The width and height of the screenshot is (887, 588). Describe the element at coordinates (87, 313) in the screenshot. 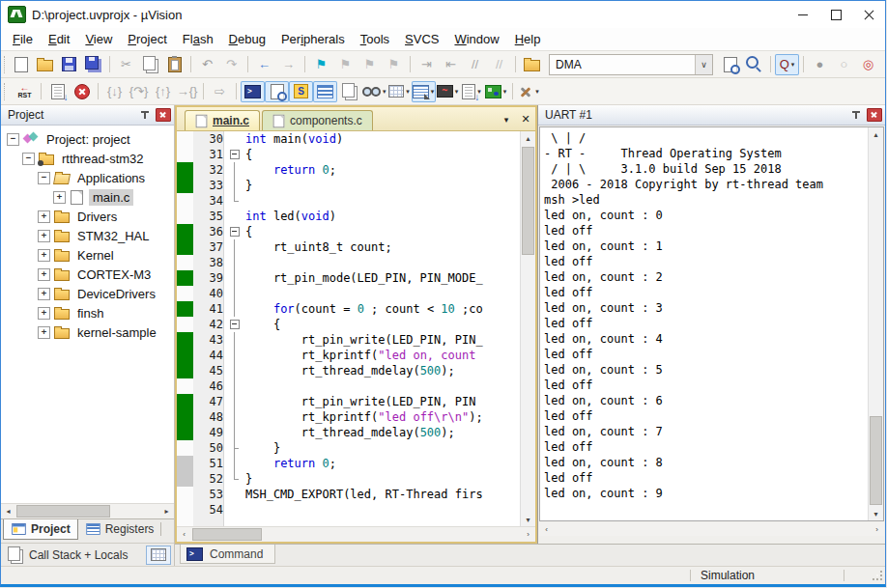

I see `tree-item-finsh: +finsh` at that location.